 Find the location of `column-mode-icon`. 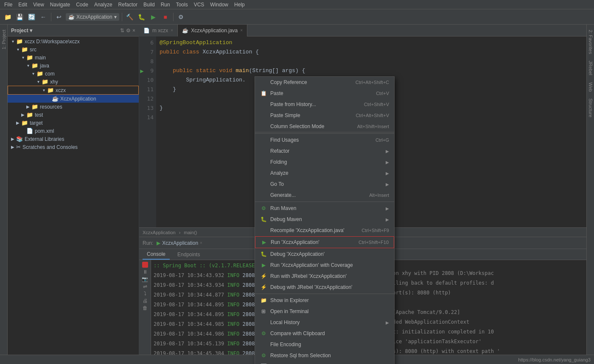

column-mode-icon is located at coordinates (263, 126).